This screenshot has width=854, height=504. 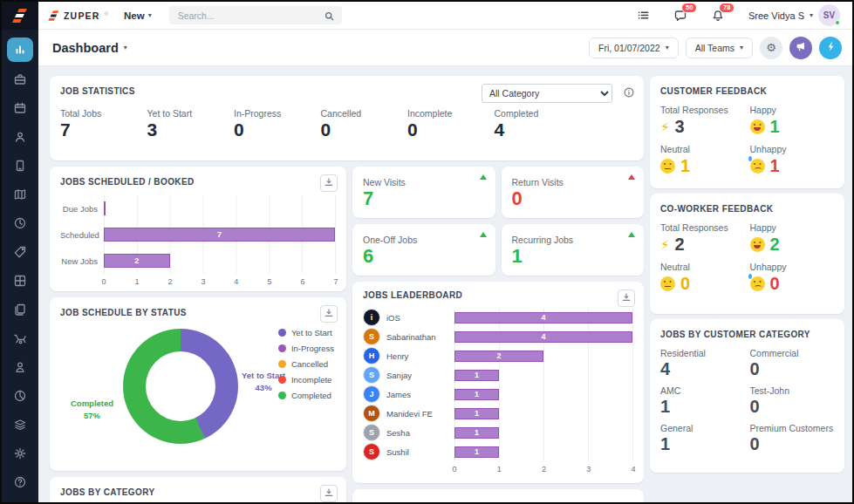 I want to click on new-menu-label: New, so click(x=134, y=16).